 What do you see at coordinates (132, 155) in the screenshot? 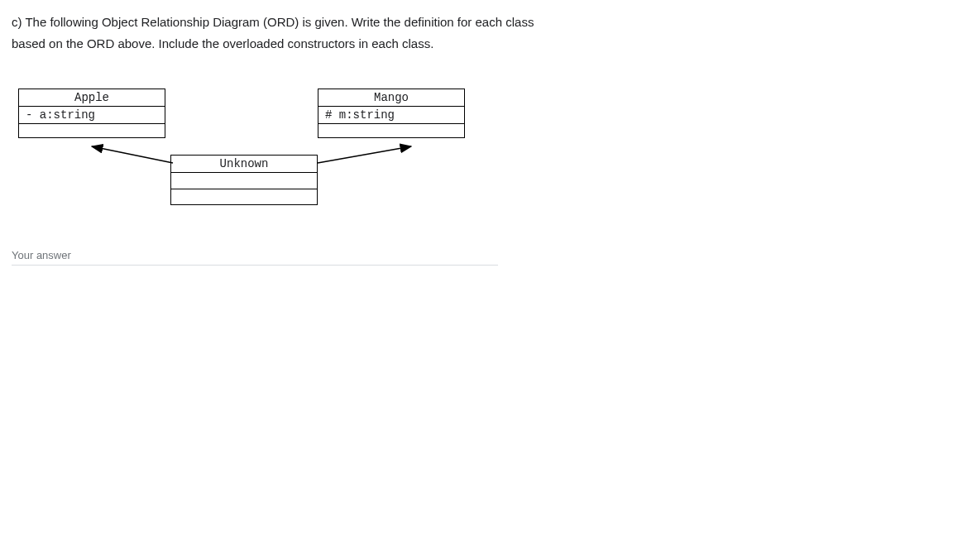
I see `arrow-to-apple` at bounding box center [132, 155].